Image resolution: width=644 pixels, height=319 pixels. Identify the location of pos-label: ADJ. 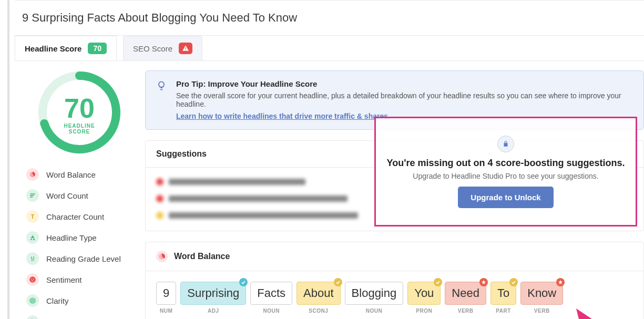
(213, 311).